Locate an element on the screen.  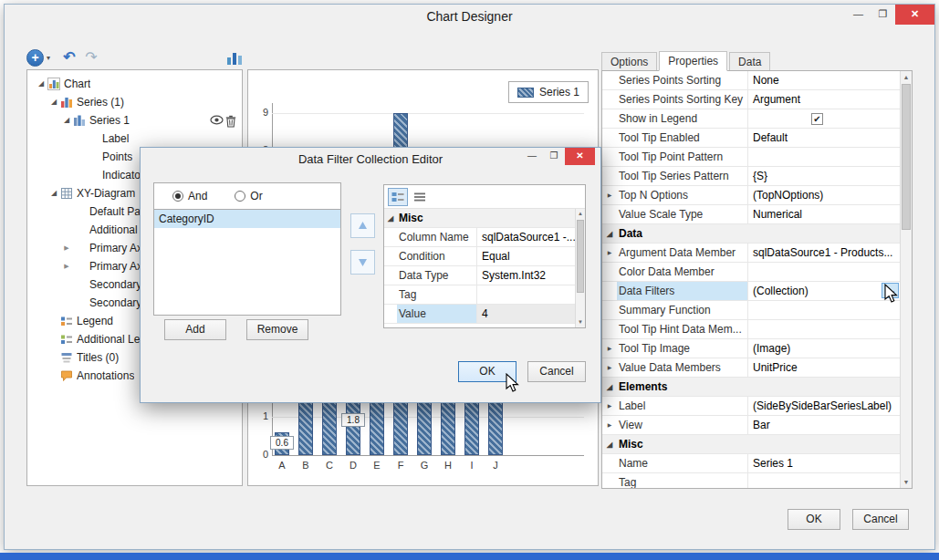
and-radio: And is located at coordinates (190, 196).